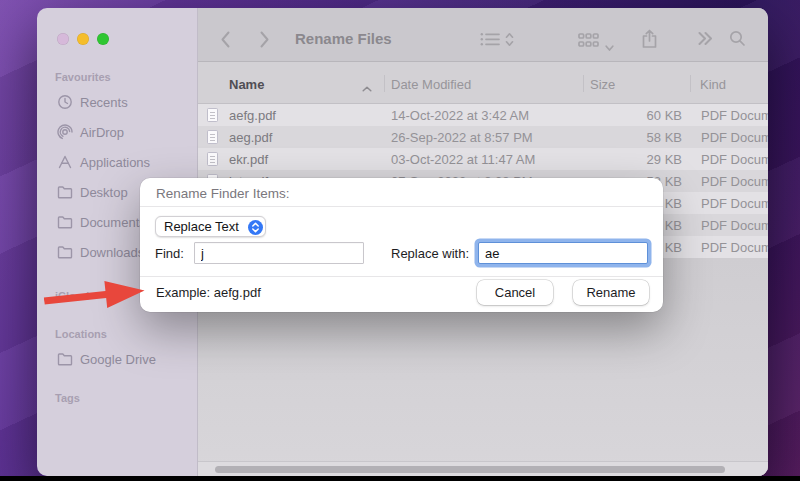  What do you see at coordinates (483, 115) in the screenshot?
I see `table-row: aefg.pdf 14-Oct-2022 at 3:42 AM 60 KB PD…` at bounding box center [483, 115].